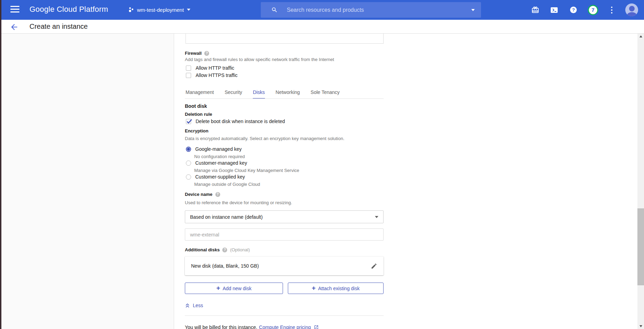 The height and width of the screenshot is (329, 644). What do you see at coordinates (322, 10) in the screenshot?
I see `app-header: Google Cloud Platform wm-test-deployment…` at bounding box center [322, 10].